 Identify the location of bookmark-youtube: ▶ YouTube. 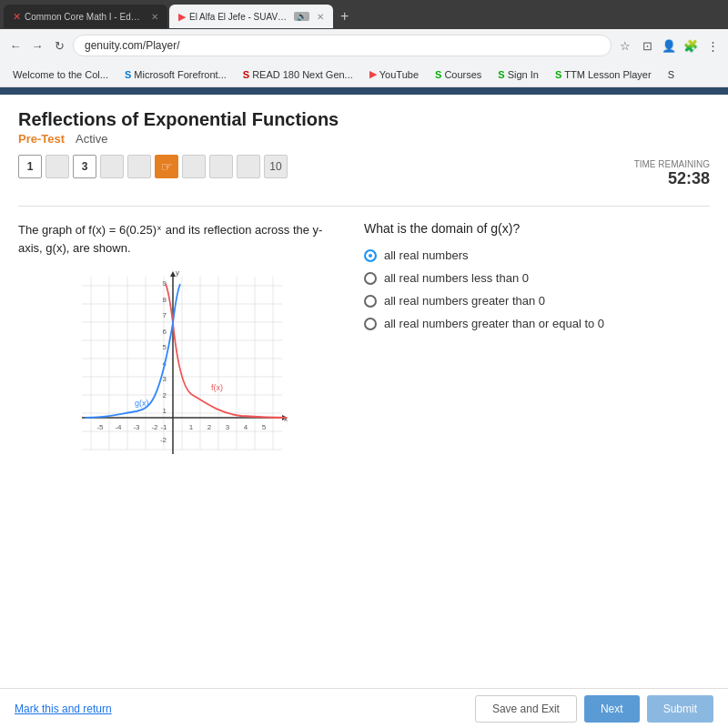
(394, 75).